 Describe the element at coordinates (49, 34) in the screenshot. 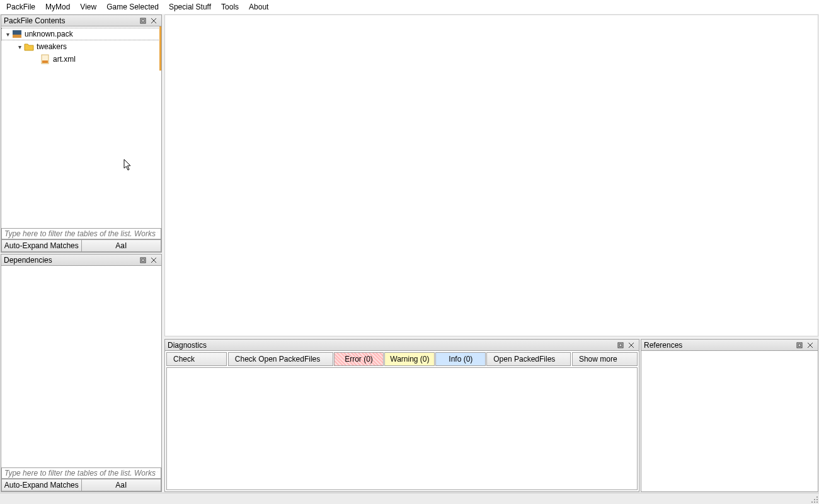

I see `tree-root-label: unknown.pack` at that location.